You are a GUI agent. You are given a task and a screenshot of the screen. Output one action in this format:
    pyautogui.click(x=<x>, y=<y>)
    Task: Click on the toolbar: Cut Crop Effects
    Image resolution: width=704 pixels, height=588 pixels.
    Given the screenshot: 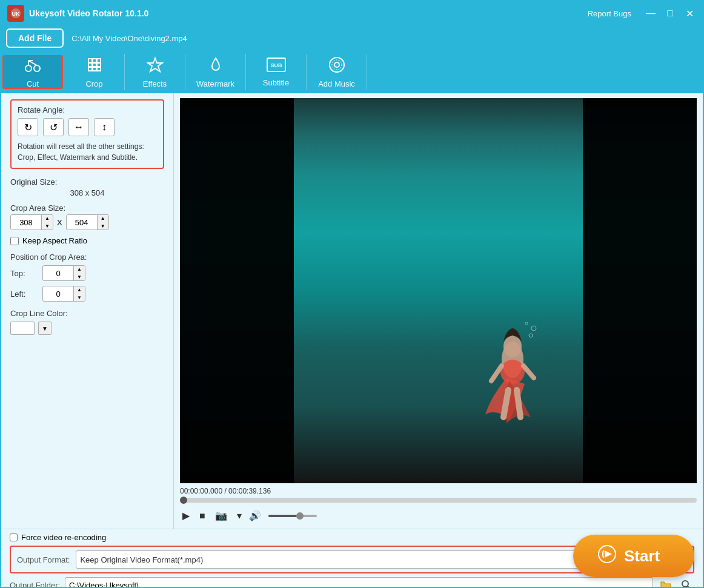 What is the action you would take?
    pyautogui.click(x=352, y=72)
    